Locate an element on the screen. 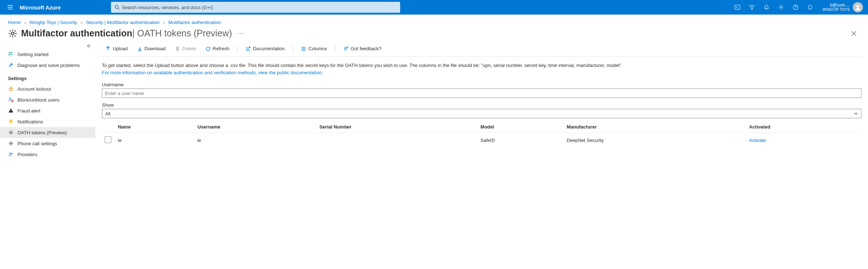 This screenshot has width=868, height=269. sidebar-item-account-lockout: Account lockout is located at coordinates (48, 89).